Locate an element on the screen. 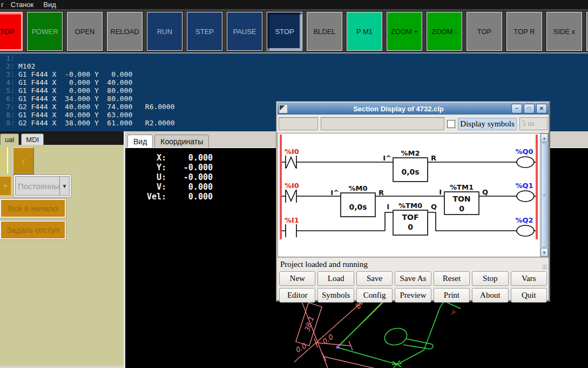 The height and width of the screenshot is (368, 588). stop-button: Stop is located at coordinates (490, 279).